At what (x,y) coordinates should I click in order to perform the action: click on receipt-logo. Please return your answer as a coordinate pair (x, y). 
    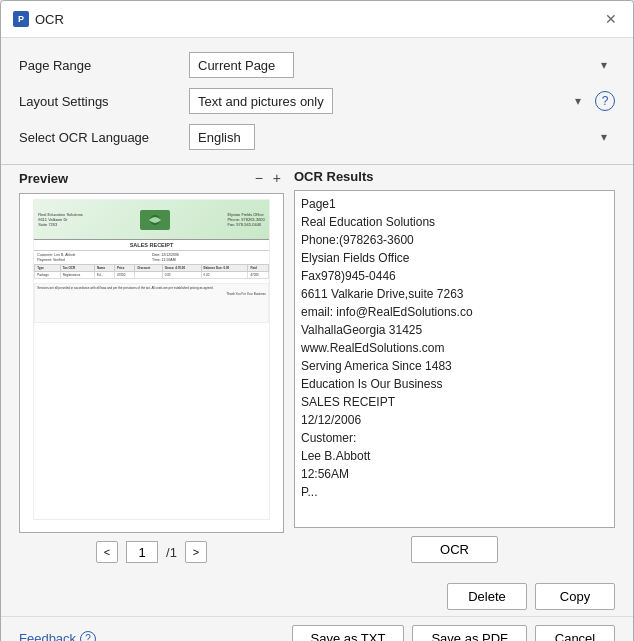
    Looking at the image, I should click on (155, 220).